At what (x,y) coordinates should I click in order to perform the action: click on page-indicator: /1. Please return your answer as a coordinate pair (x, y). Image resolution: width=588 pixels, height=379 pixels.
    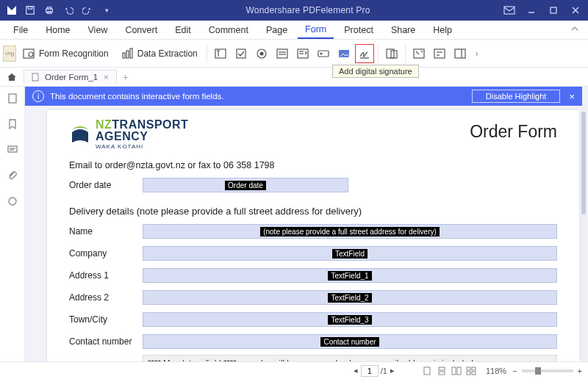
    Looking at the image, I should click on (374, 371).